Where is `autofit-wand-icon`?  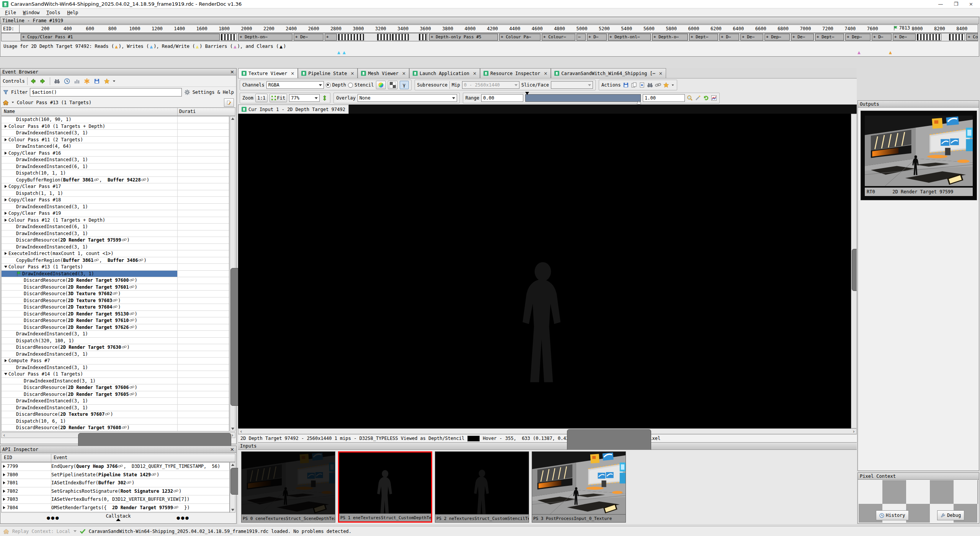 autofit-wand-icon is located at coordinates (698, 98).